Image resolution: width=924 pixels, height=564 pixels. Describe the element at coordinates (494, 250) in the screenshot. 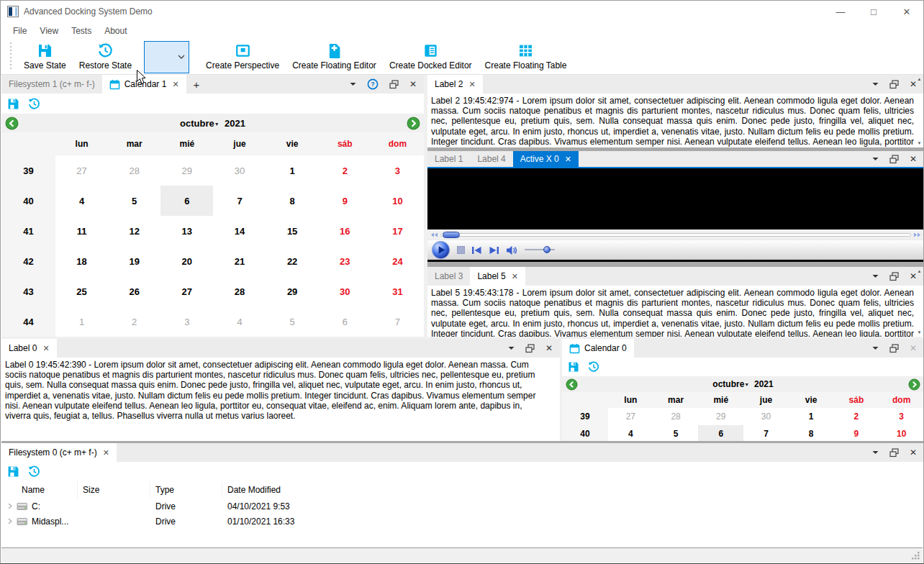

I see `next-button` at that location.